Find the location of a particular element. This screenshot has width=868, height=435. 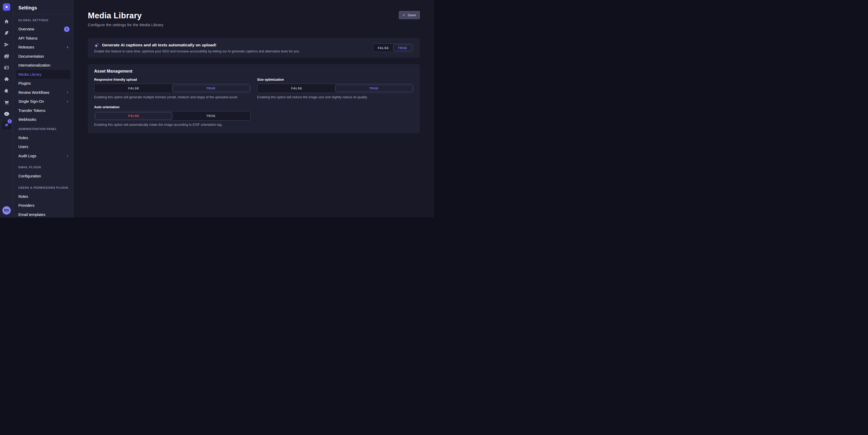

purchase-cart-icon is located at coordinates (7, 102).